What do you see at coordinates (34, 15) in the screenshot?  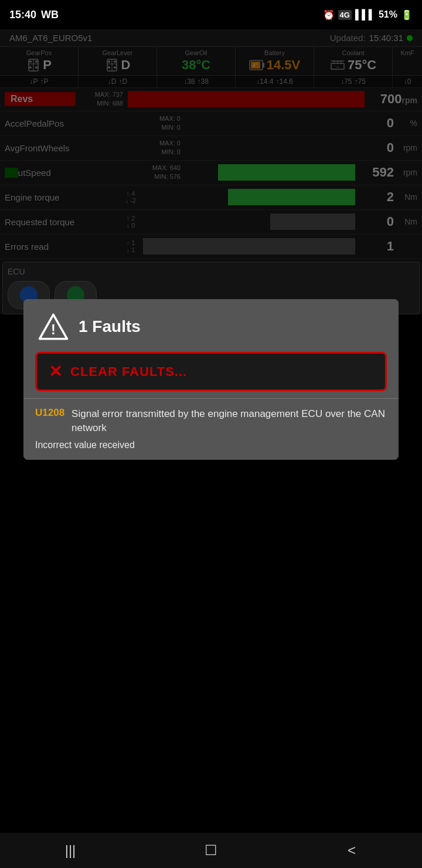 I see `status-time-carrier: 15:40 WB` at bounding box center [34, 15].